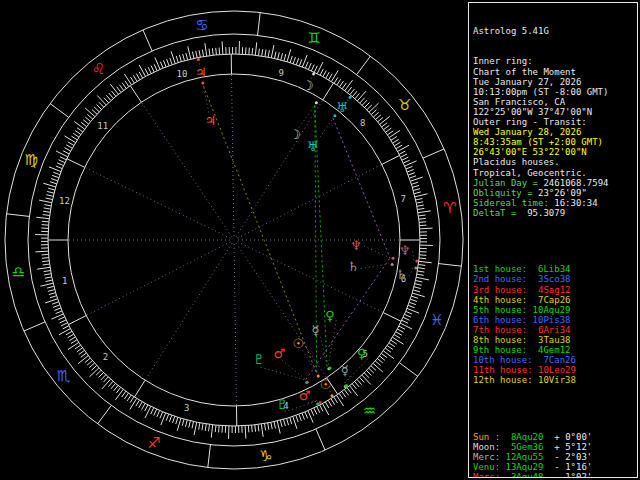 Image resolution: width=640 pixels, height=480 pixels. Describe the element at coordinates (553, 437) in the screenshot. I see `planet-row: Sun : 8Aqu20 + 0°00'` at that location.